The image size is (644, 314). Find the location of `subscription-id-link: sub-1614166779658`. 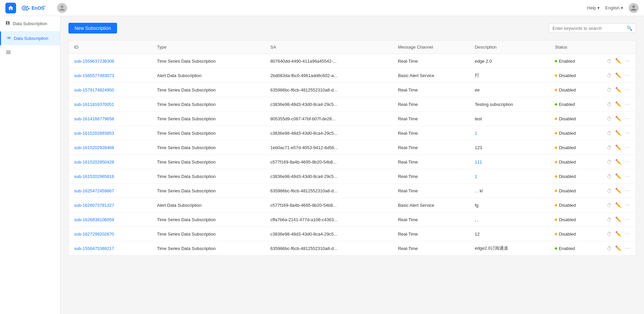

subscription-id-link: sub-1614166779658 is located at coordinates (94, 119).